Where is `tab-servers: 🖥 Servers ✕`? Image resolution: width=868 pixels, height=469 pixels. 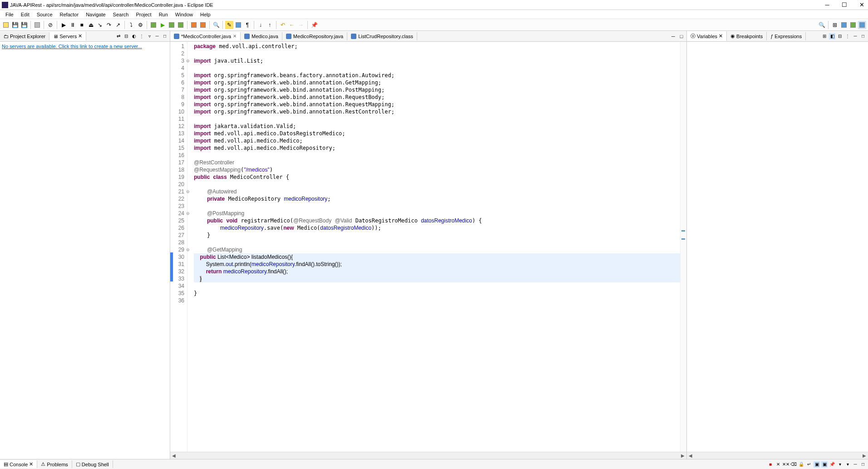 tab-servers: 🖥 Servers ✕ is located at coordinates (68, 36).